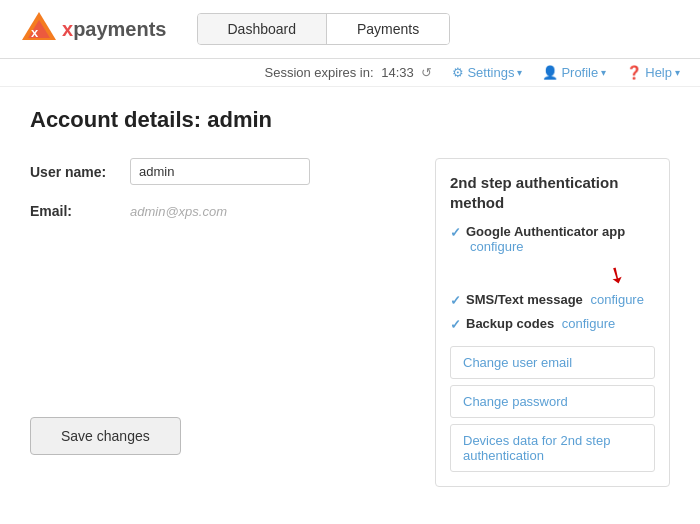  I want to click on configure-google-link: configure, so click(496, 246).